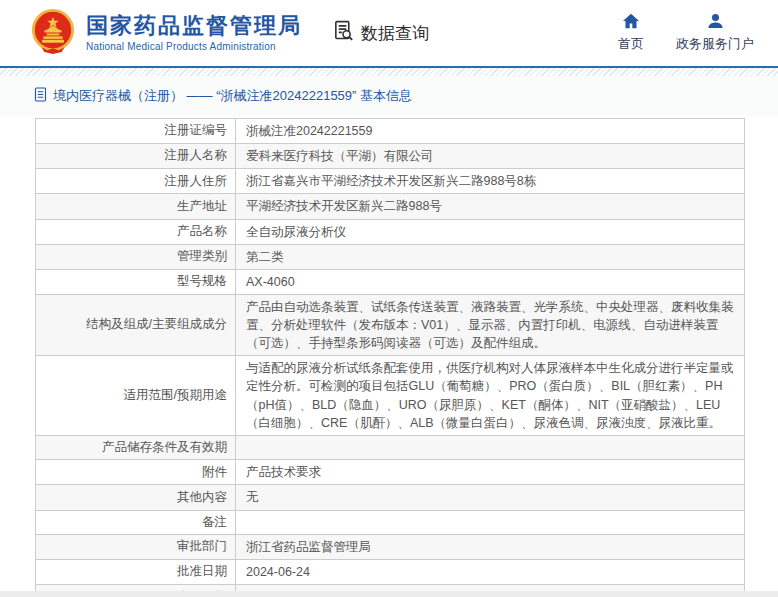 This screenshot has height=597, width=778. What do you see at coordinates (136, 324) in the screenshot?
I see `row-label: 结构及组成/主要组成成分` at bounding box center [136, 324].